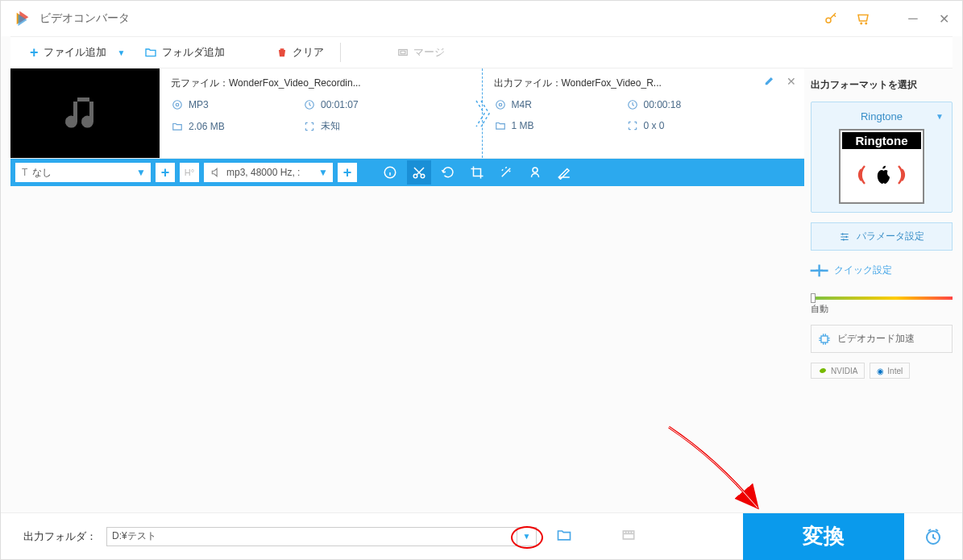 The image size is (963, 560). I want to click on slider-handle, so click(813, 298).